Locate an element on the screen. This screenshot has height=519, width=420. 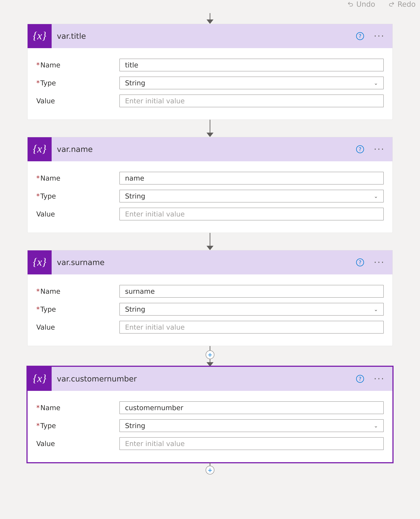
redo-icon is located at coordinates (391, 4).